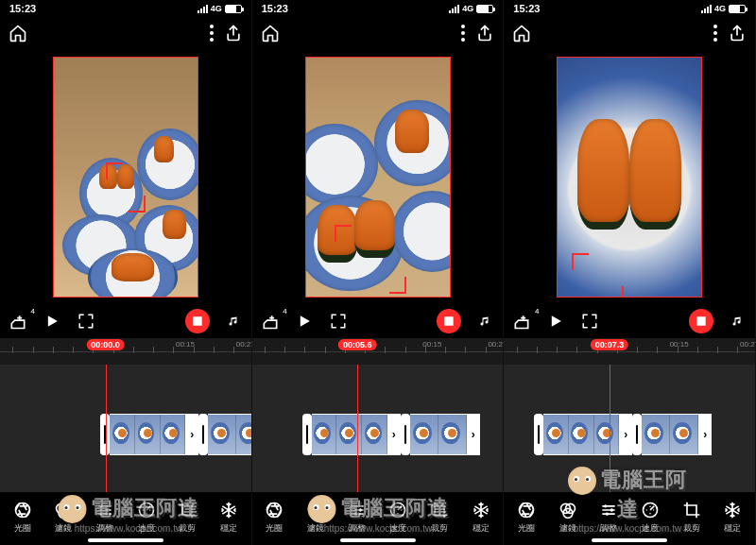 This screenshot has width=756, height=545. What do you see at coordinates (23, 9) in the screenshot?
I see `status-time: 15:23` at bounding box center [23, 9].